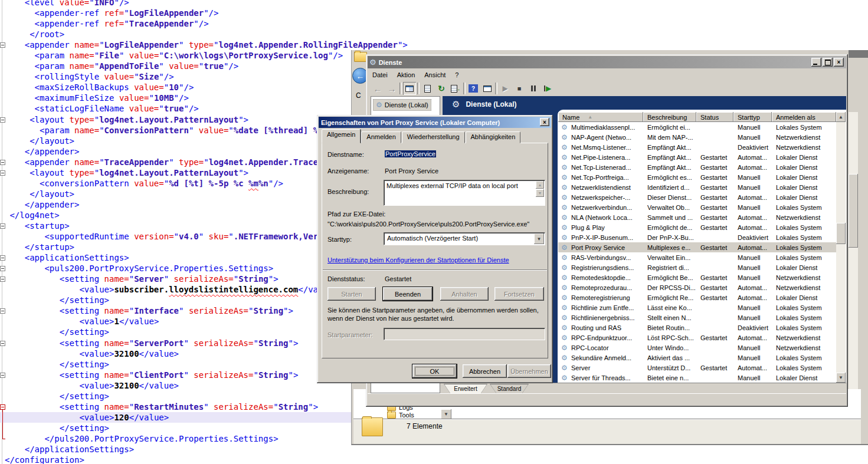 This screenshot has height=464, width=868. I want to click on list-item: Tools, so click(401, 415).